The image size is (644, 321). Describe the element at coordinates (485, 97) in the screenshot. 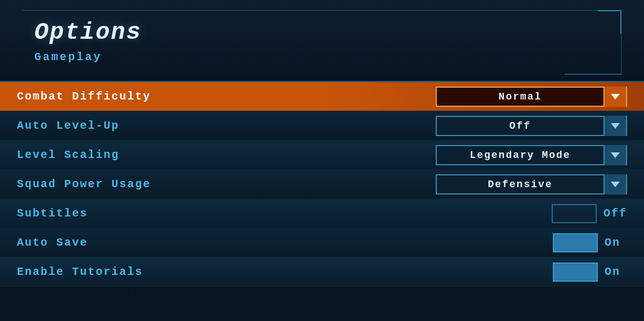

I see `control-combat-difficulty: Normal` at that location.